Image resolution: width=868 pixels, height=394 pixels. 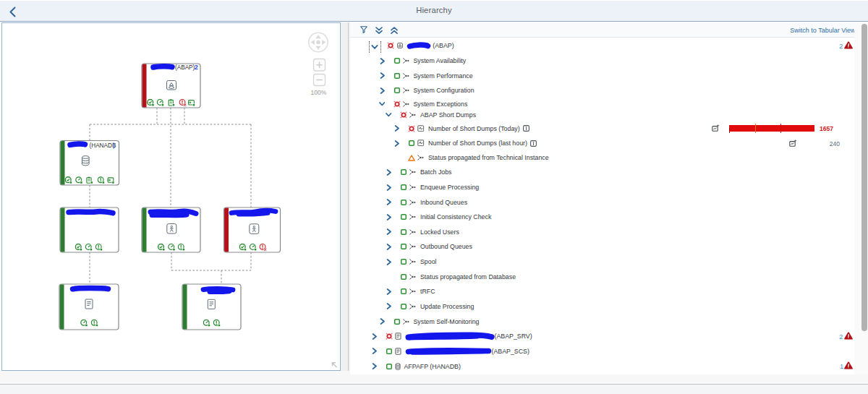 I want to click on svg-text: (ABAP), so click(x=185, y=68).